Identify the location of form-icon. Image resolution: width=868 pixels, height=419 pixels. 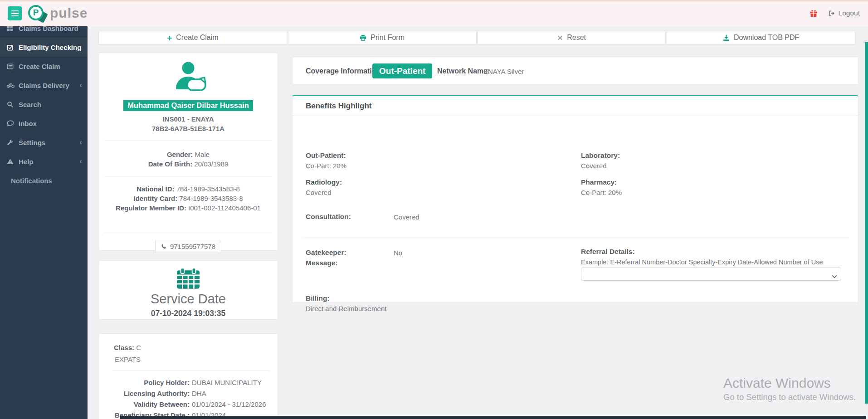
(13, 66).